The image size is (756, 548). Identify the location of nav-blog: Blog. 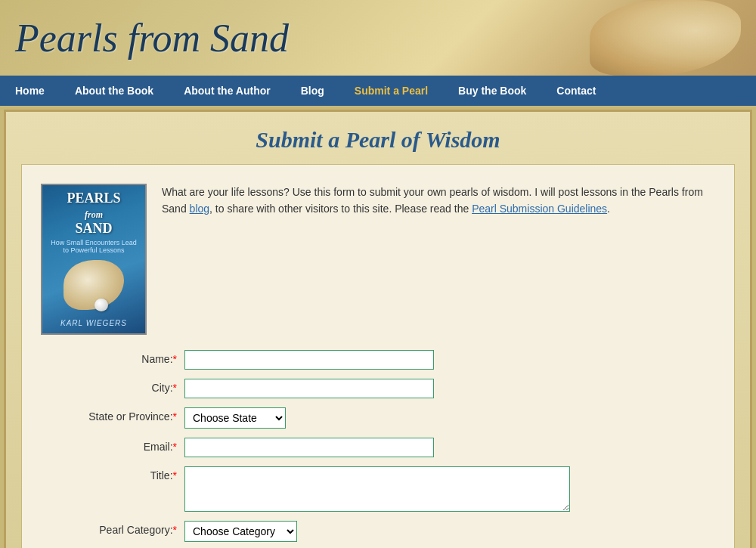
(313, 91).